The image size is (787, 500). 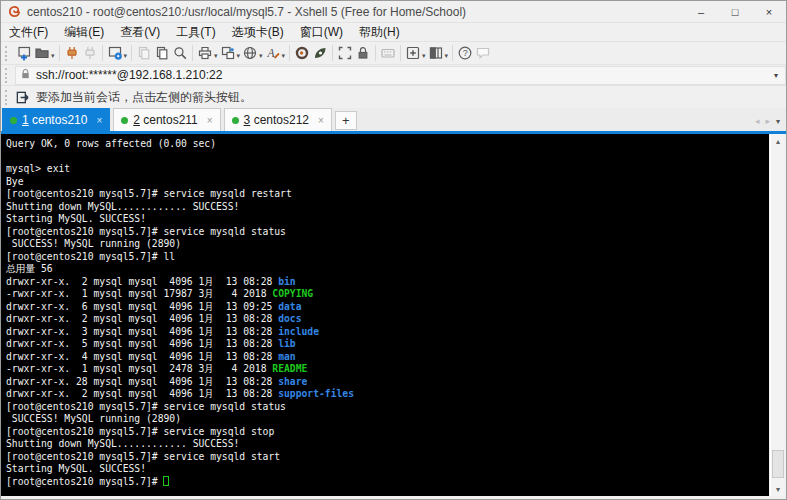 I want to click on maximize-button: □, so click(x=735, y=12).